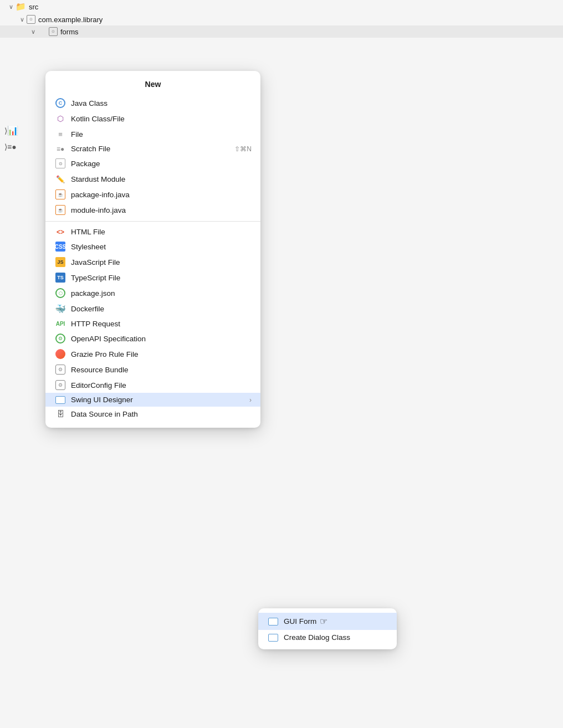  What do you see at coordinates (324, 622) in the screenshot?
I see `cursor-icon: ☞` at bounding box center [324, 622].